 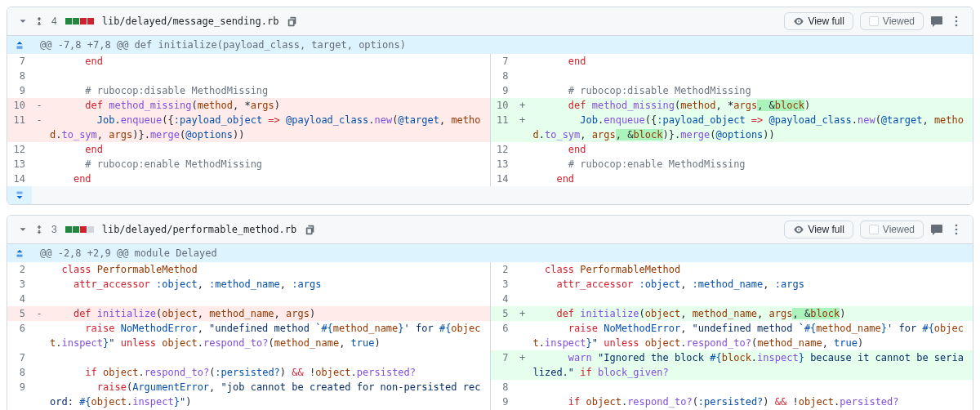 I want to click on code-row: 2 class PerformableMethod, so click(x=248, y=270).